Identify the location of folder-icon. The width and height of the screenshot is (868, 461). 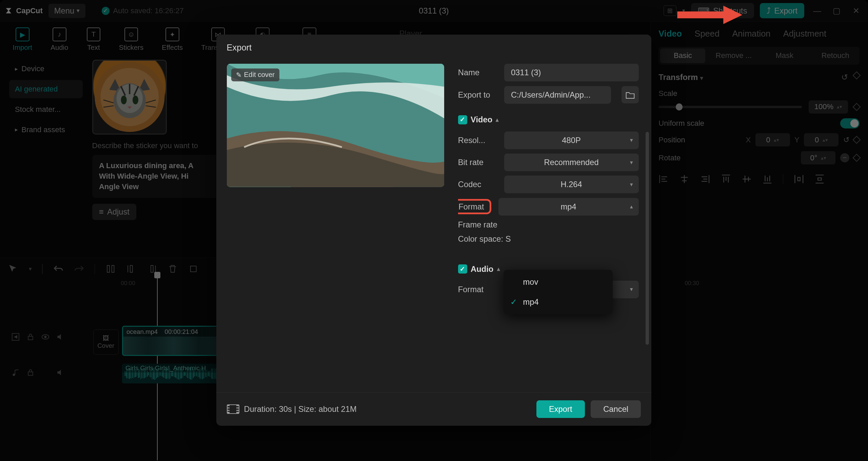
(630, 95).